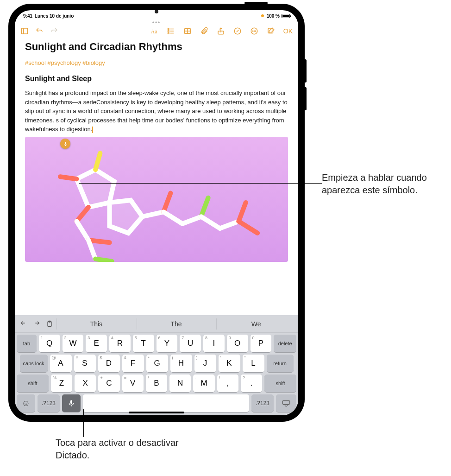  What do you see at coordinates (96, 343) in the screenshot?
I see `key-e: 3E` at bounding box center [96, 343].